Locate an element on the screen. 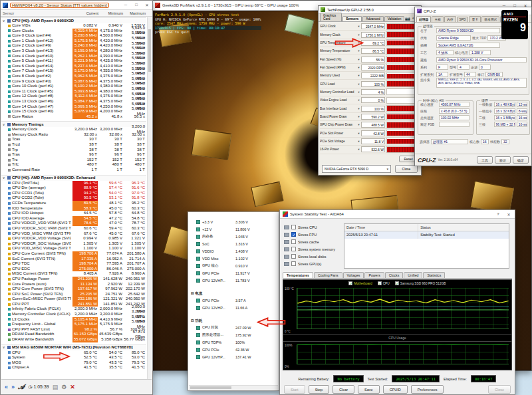 The height and width of the screenshot is (395, 532). cpuz-tab: 显卡 is located at coordinates (475, 19).